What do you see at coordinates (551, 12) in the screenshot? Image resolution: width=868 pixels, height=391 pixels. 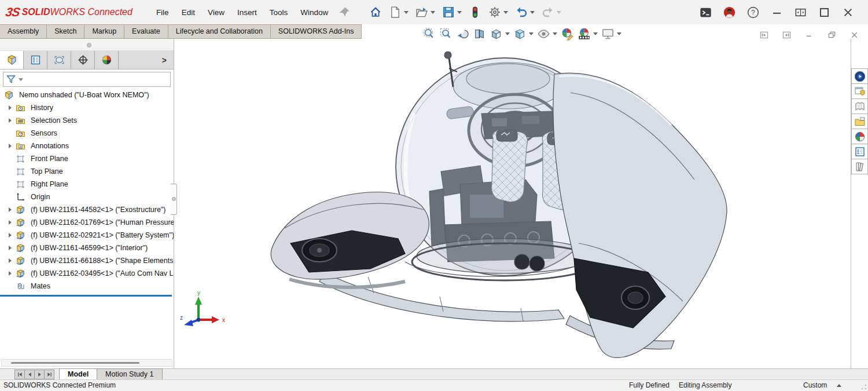 I see `redo-button` at bounding box center [551, 12].